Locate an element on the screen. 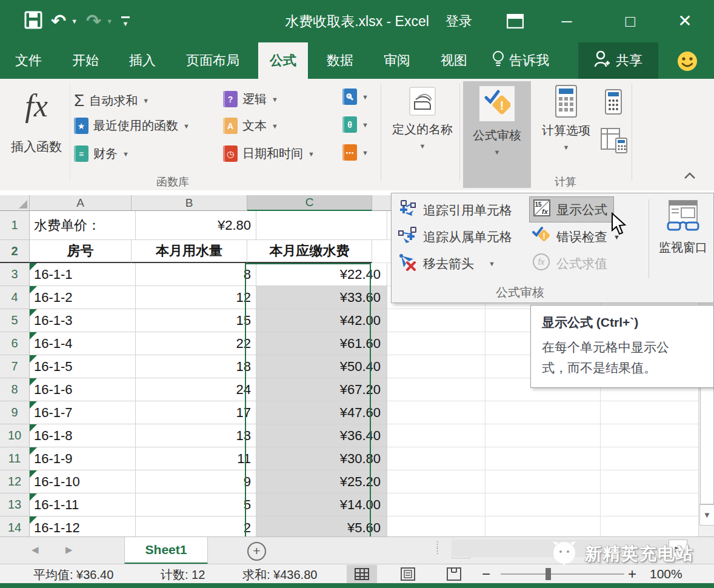 This screenshot has width=714, height=588. page-layout-view-icon is located at coordinates (408, 574).